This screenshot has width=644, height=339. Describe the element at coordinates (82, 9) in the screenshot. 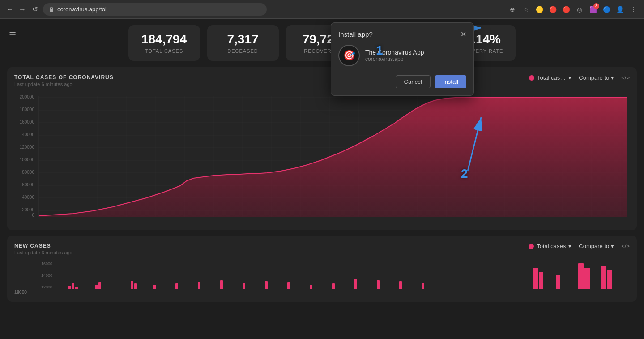

I see `url-text: coronavirus.app/toll` at that location.